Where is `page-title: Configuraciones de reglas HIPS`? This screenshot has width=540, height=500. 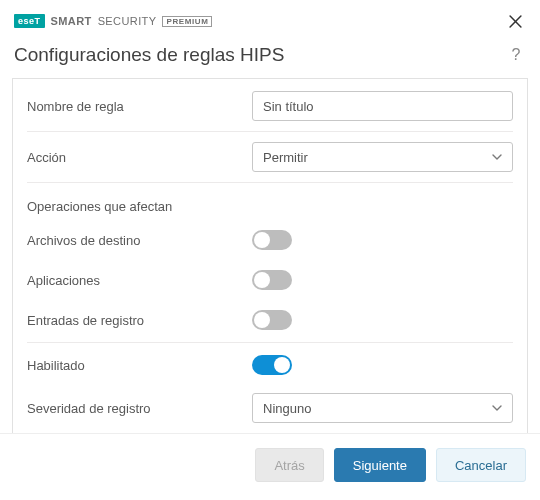 page-title: Configuraciones de reglas HIPS is located at coordinates (149, 55).